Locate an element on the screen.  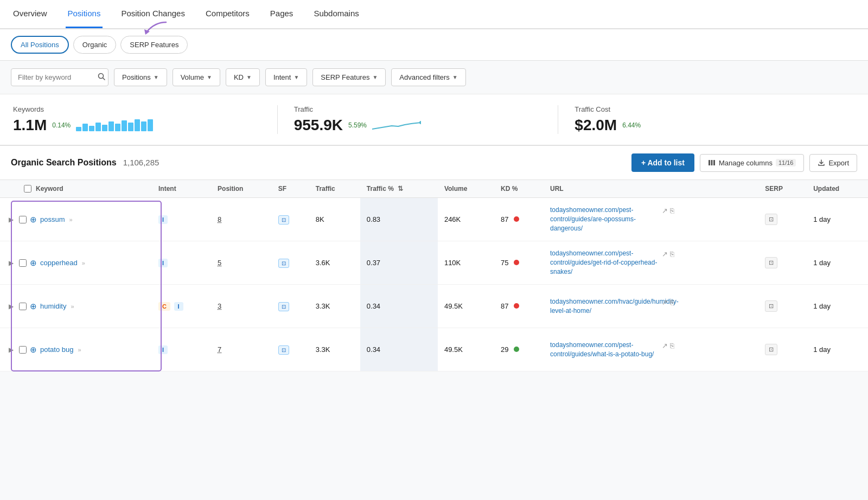
traffic-pct-cell: 0.37 is located at coordinates (399, 263).